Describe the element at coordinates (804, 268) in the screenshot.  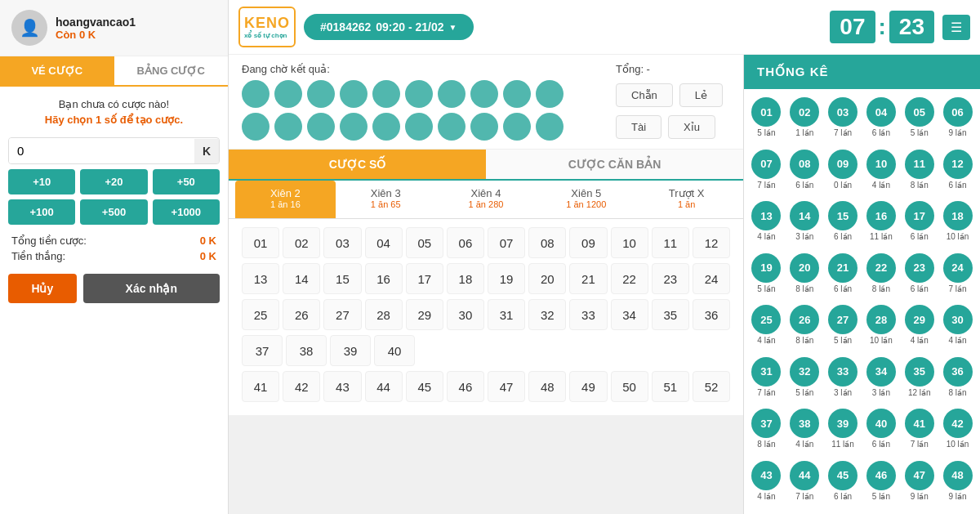
I see `stat-number: 20` at that location.